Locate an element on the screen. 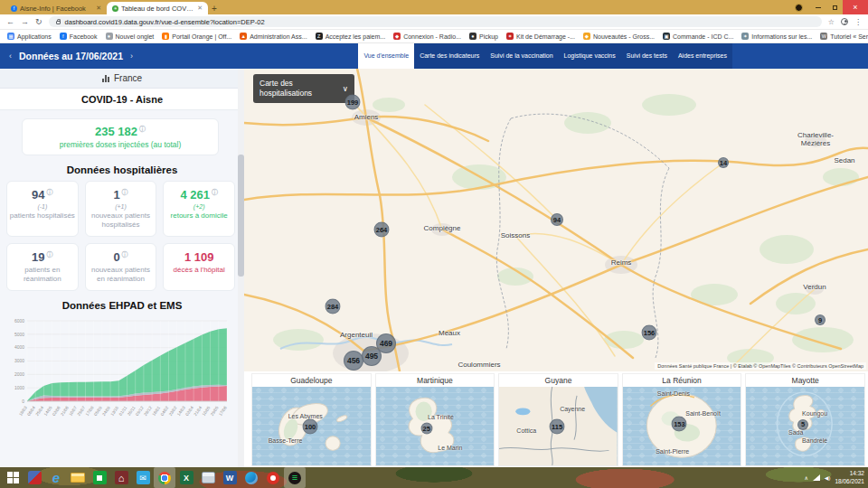  start-icon is located at coordinates (13, 477).